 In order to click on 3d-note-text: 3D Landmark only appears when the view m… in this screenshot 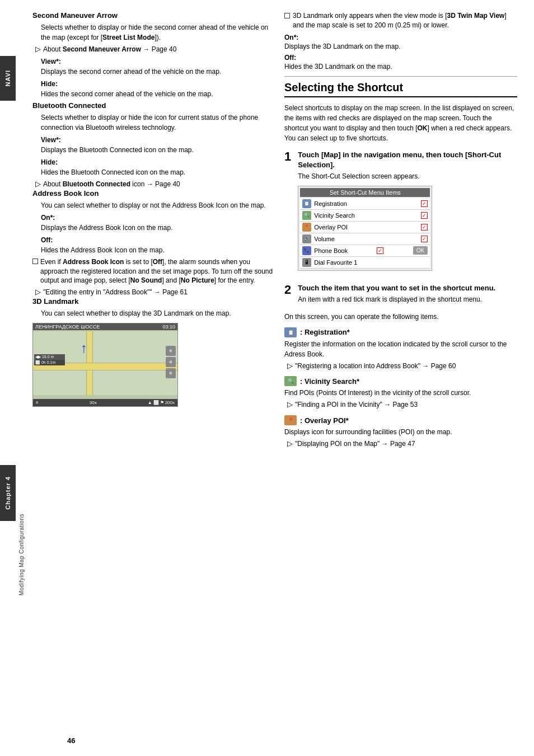, I will do `click(405, 21)`.